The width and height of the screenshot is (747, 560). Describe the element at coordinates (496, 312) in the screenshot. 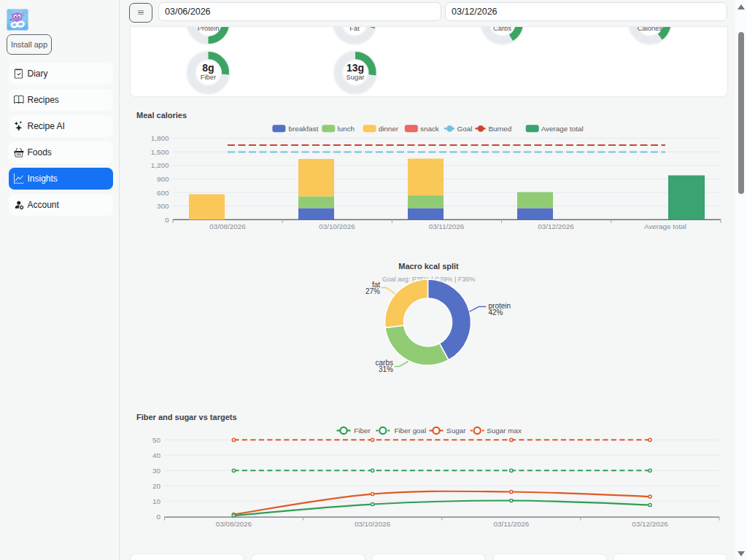

I see `svg-text: 42%` at that location.